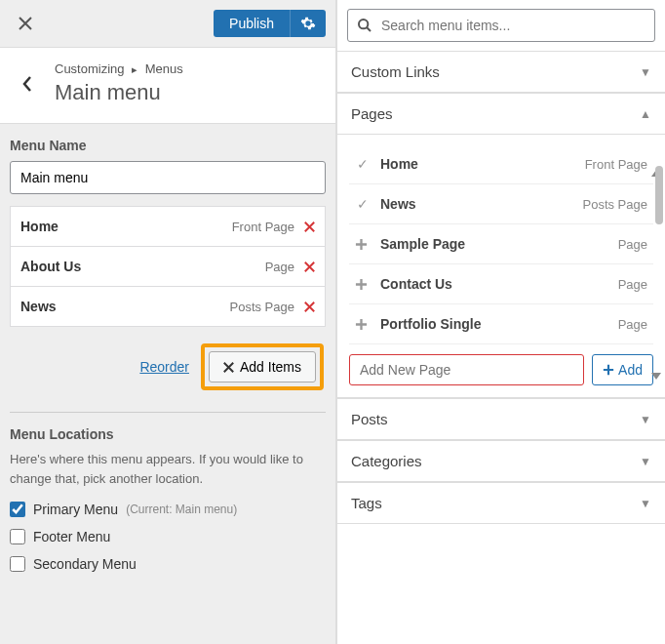 This screenshot has height=644, width=665. I want to click on location-sublabel: (Current: Main menu), so click(181, 509).